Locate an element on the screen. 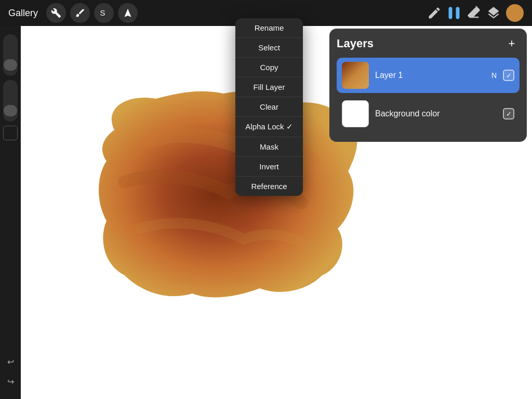  eraser-tool-icon is located at coordinates (474, 13).